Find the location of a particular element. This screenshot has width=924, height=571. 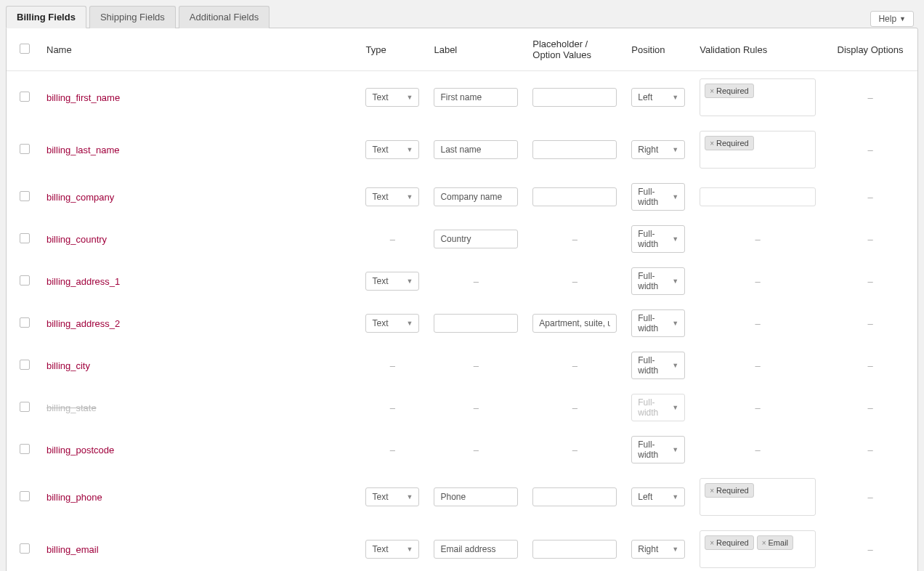

tab-additional-fields: Additional Fields is located at coordinates (224, 17).